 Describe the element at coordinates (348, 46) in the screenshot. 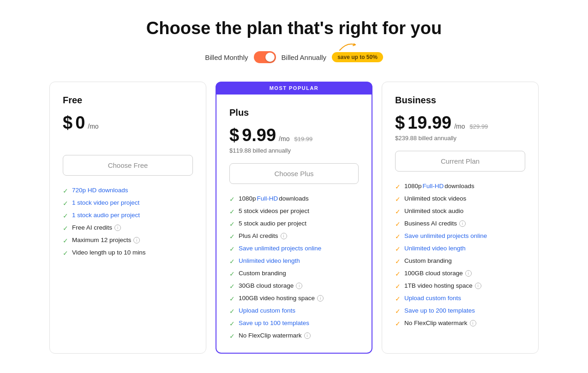

I see `save-arrow-icon` at that location.